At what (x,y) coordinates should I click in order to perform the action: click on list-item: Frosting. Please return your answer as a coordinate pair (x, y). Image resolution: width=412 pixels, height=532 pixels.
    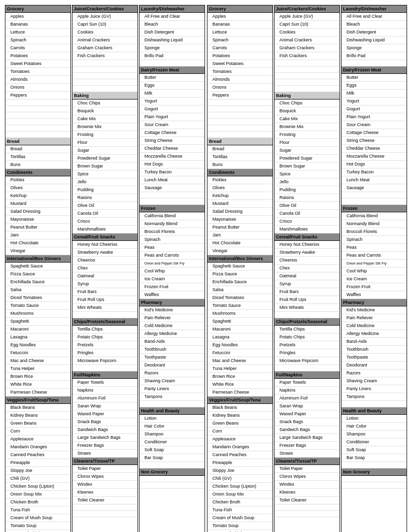
    Looking at the image, I should click on (105, 135).